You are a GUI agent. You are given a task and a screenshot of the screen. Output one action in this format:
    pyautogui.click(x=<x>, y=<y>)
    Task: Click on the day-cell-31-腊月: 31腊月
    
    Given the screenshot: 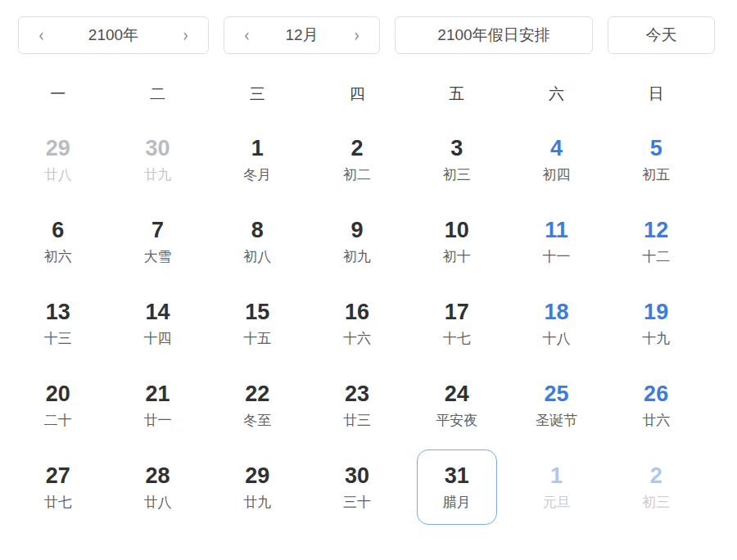 What is the action you would take?
    pyautogui.click(x=457, y=487)
    